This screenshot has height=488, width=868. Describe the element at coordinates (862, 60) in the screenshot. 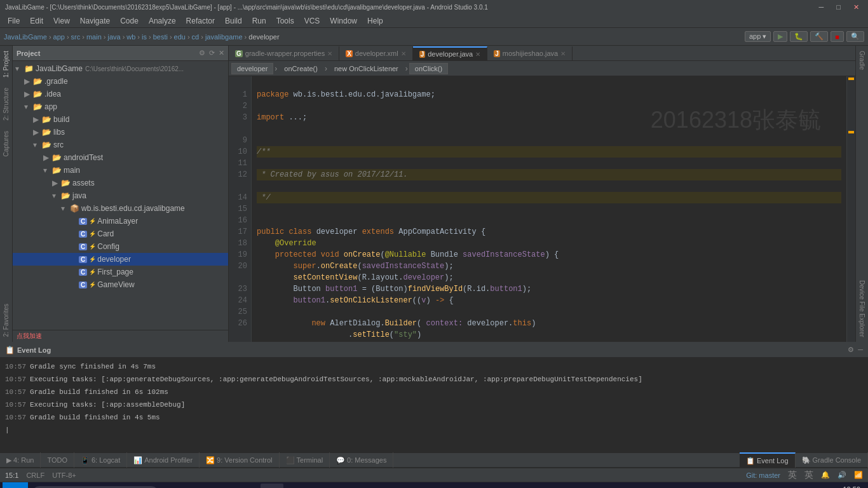

I see `right-tab-gradle: Gradle` at that location.